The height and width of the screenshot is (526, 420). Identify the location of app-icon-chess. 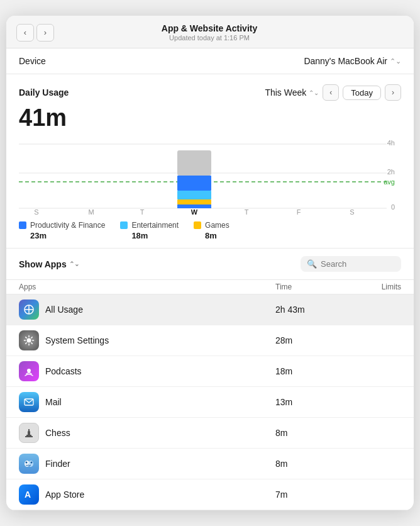
(29, 433).